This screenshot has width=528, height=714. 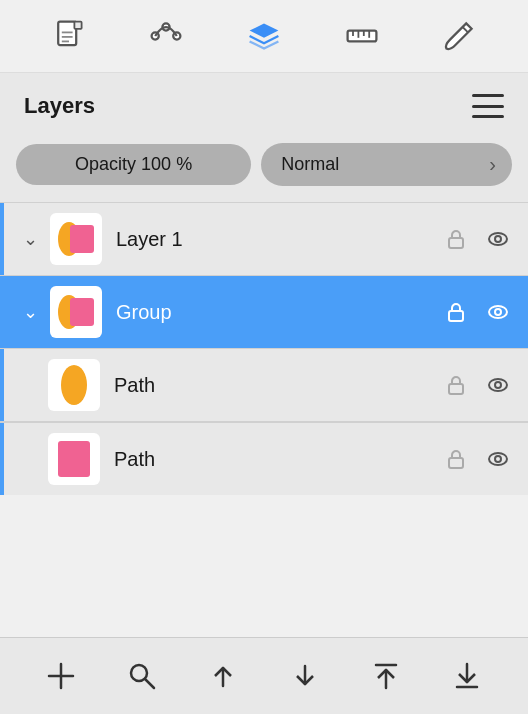 What do you see at coordinates (264, 238) in the screenshot?
I see `layer-row: ⌄ Layer 1` at bounding box center [264, 238].